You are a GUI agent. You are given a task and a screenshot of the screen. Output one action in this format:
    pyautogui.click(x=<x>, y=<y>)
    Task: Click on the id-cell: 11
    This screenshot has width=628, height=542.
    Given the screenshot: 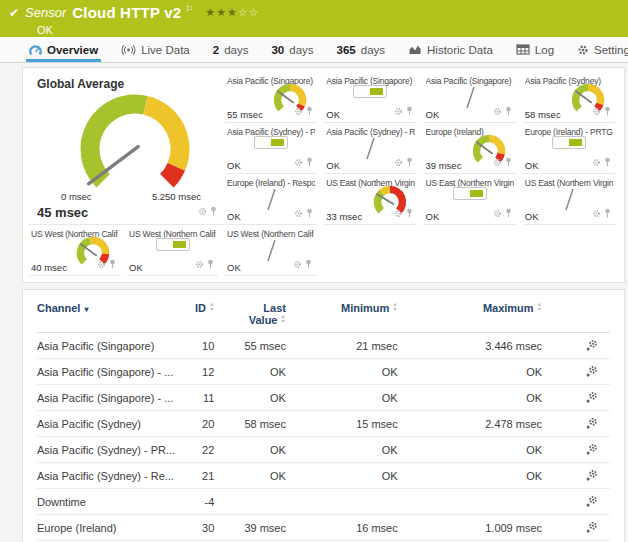 What is the action you would take?
    pyautogui.click(x=200, y=398)
    